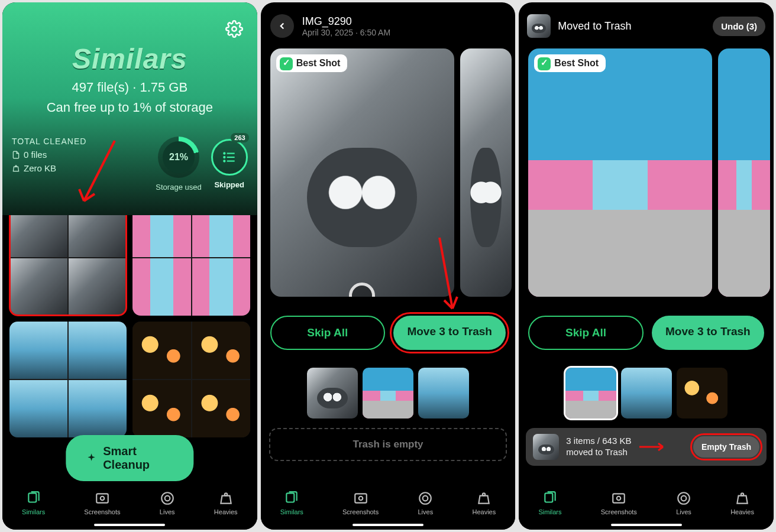 The width and height of the screenshot is (776, 532). What do you see at coordinates (739, 26) in the screenshot?
I see `undo-button: Undo (3)` at bounding box center [739, 26].